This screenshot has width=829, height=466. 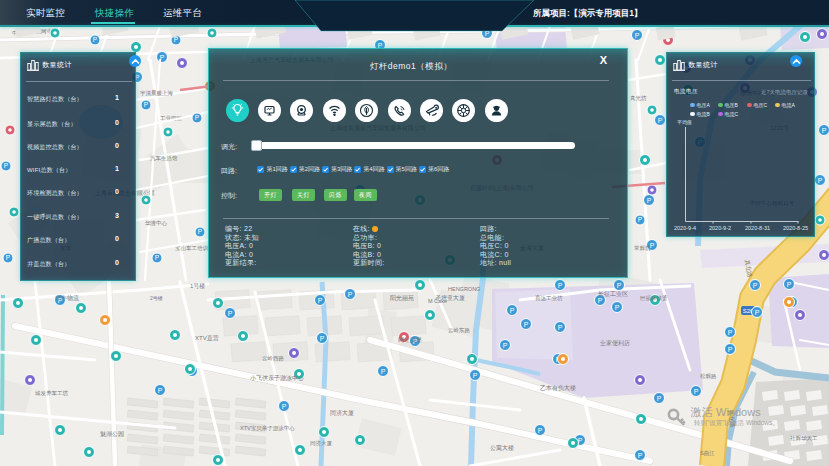 I want to click on svg-text: 网红汉堡, so click(x=410, y=340).